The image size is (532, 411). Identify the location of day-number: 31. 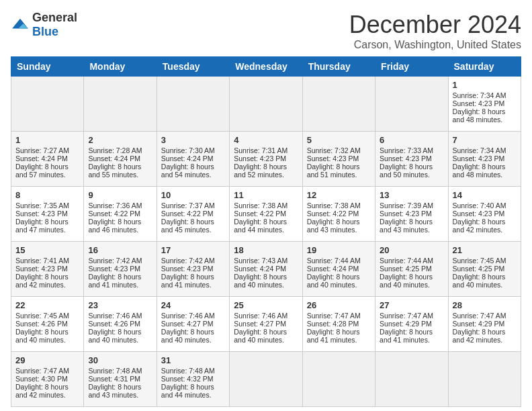
(193, 360).